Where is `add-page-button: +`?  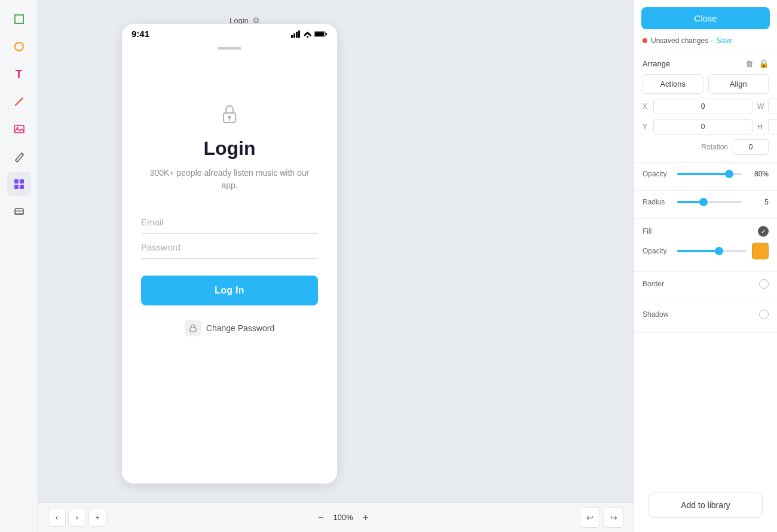 add-page-button: + is located at coordinates (97, 518).